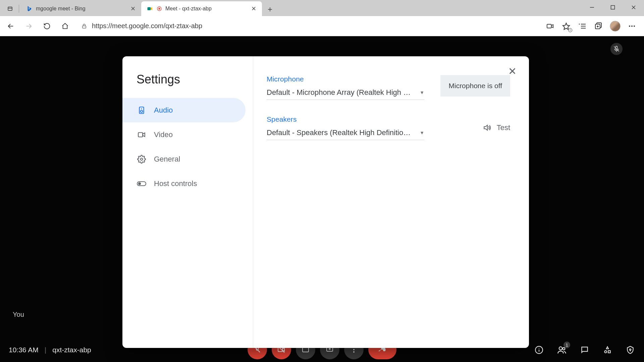 Image resolution: width=644 pixels, height=362 pixels. I want to click on clock-text: 10:36 AM, so click(23, 350).